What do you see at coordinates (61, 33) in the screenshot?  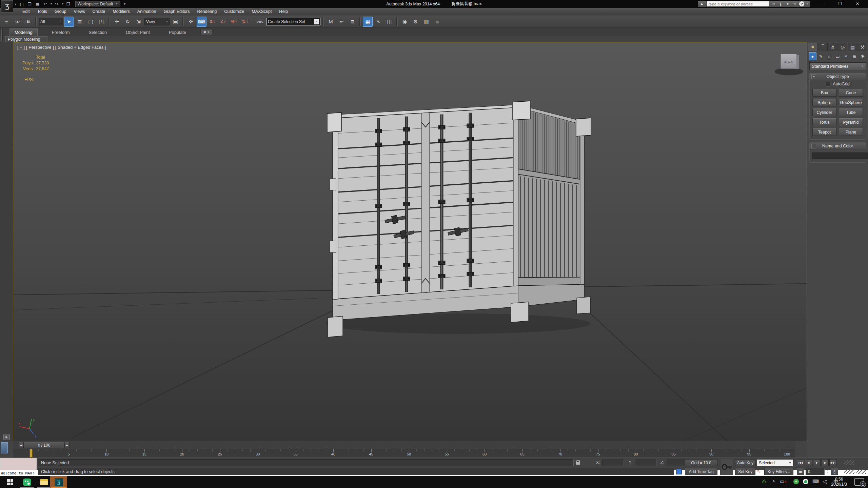 I see `ribbon-tab-freeform: Freeform` at bounding box center [61, 33].